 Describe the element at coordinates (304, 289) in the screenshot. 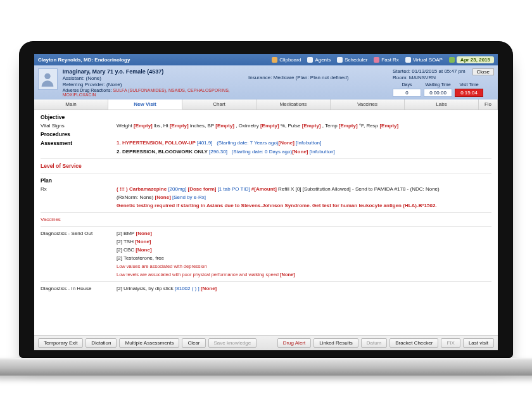

I see `dx-in-1: [2] Urinalysis, by dip stick [81002 ( ) …` at that location.